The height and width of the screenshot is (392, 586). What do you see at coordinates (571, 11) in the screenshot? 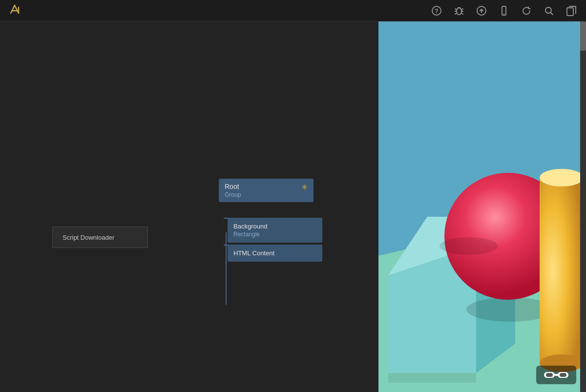
I see `copy-icon` at bounding box center [571, 11].